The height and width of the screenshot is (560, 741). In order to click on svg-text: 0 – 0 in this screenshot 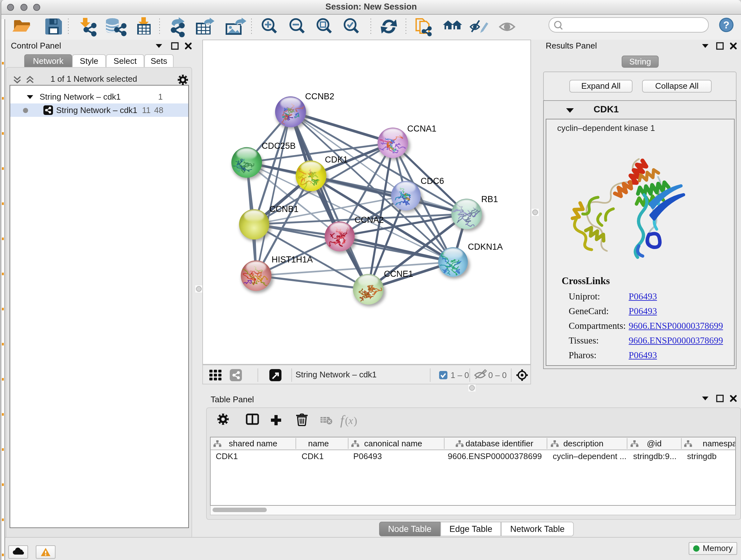, I will do `click(498, 375)`.